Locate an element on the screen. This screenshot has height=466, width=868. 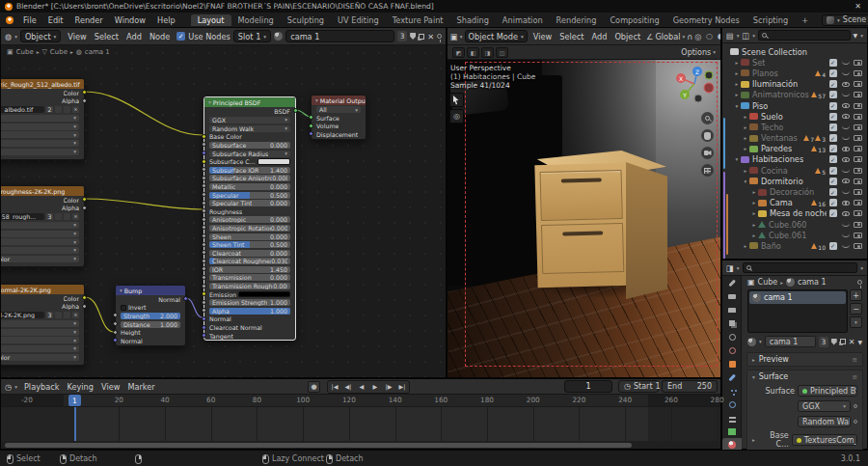
fake-user-icon is located at coordinates (413, 37).